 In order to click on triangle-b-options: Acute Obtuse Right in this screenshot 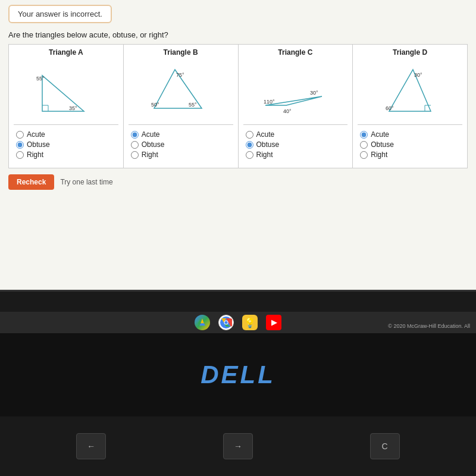, I will do `click(181, 144)`.